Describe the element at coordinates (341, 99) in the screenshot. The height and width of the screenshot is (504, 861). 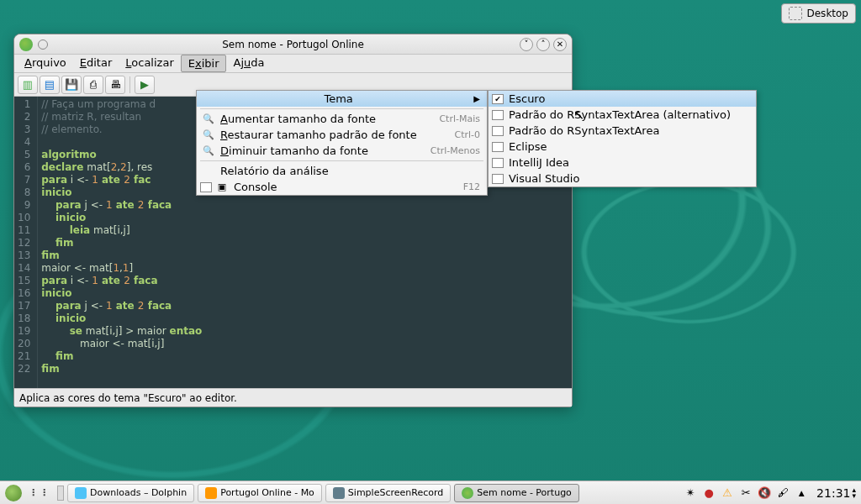
I see `menu-item-tema: Tema ▶` at that location.